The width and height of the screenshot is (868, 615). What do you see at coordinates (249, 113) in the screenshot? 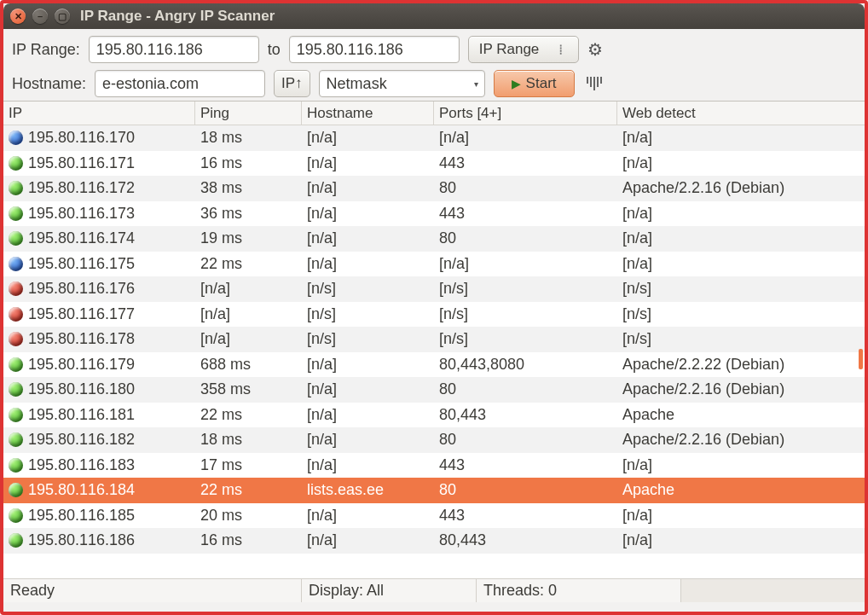
I see `col-header-ping: Ping` at bounding box center [249, 113].